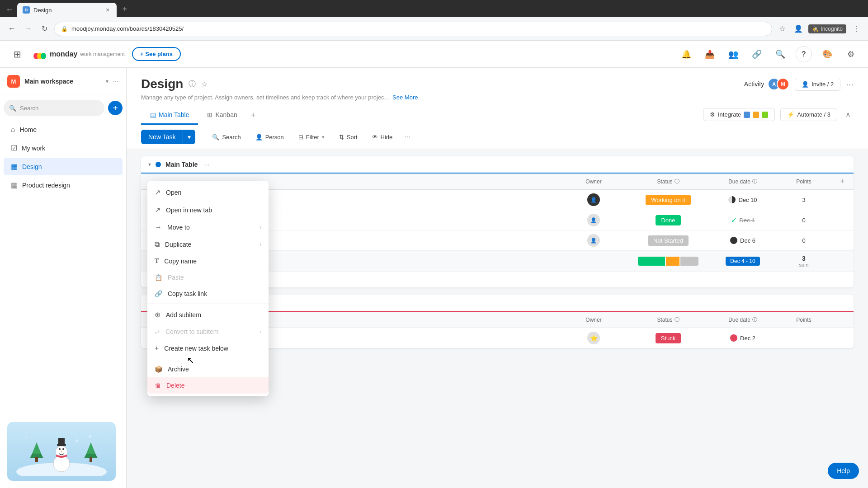 This screenshot has width=868, height=488. I want to click on search-button: 🔍 Search, so click(226, 137).